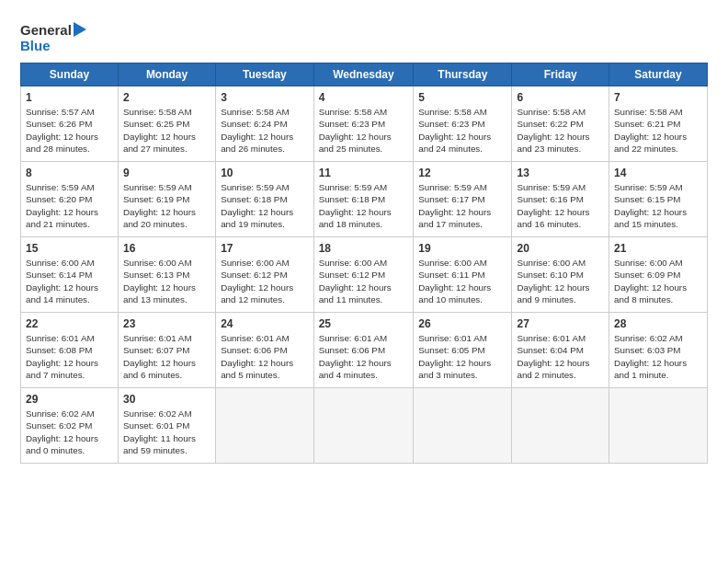  Describe the element at coordinates (658, 200) in the screenshot. I see `calendar-cell: 14Sunrise: 5:59 AM Sunset: 6:15 PM Dayli…` at that location.